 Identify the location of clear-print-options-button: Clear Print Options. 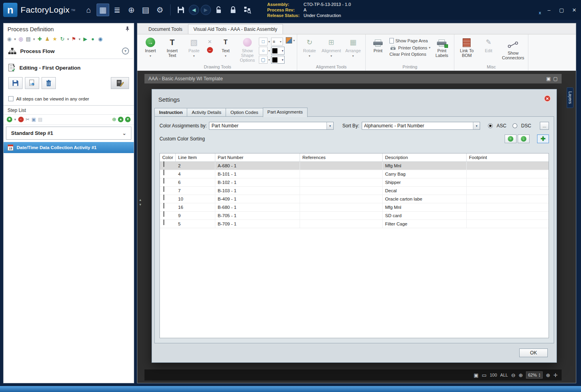
(410, 54).